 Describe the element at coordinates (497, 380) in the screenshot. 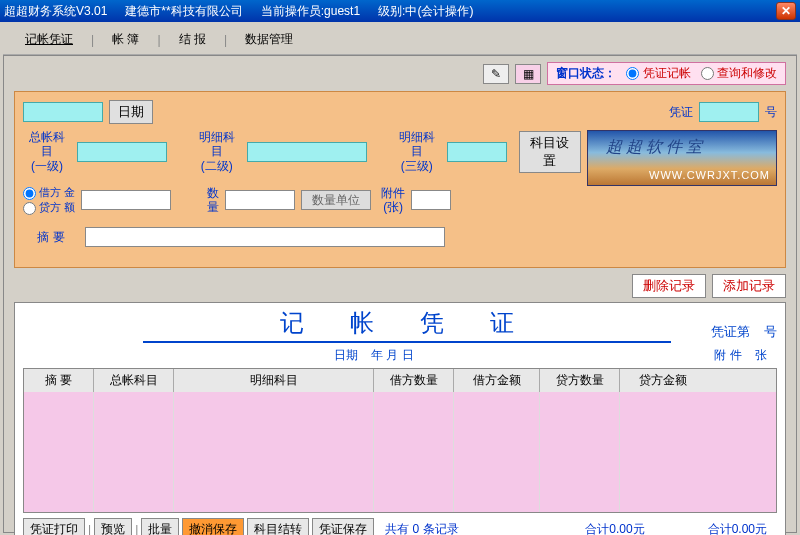

I see `col-debit-amt: 借方金额` at that location.